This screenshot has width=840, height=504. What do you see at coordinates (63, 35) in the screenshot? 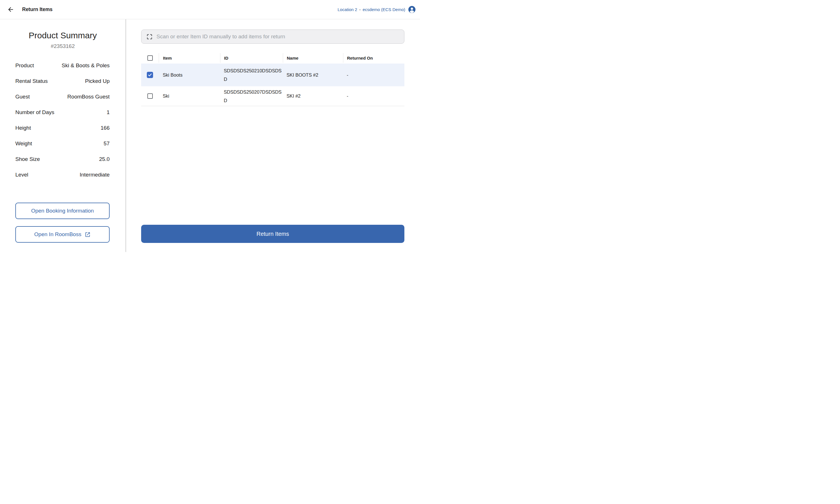
I see `product-summary-title: Product Summary` at bounding box center [63, 35].